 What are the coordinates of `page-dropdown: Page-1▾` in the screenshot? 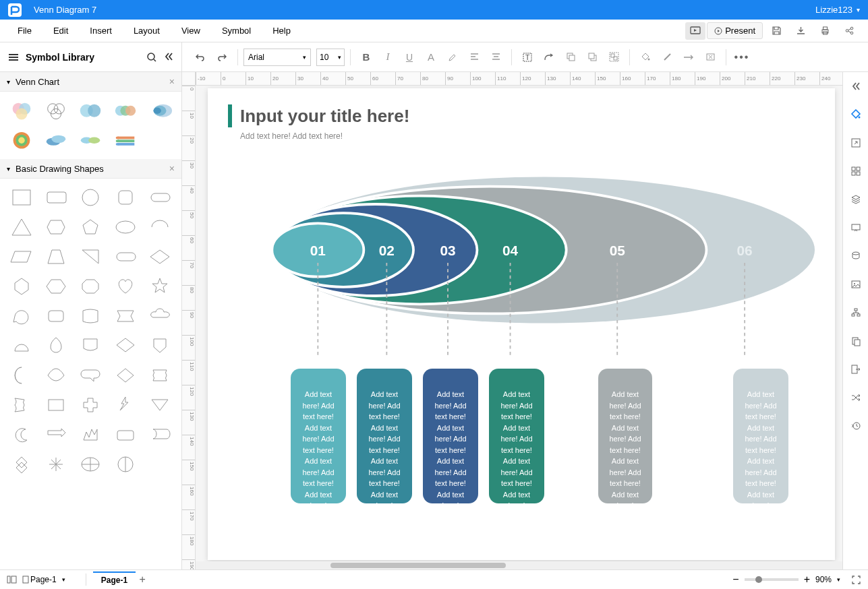 It's located at (48, 580).